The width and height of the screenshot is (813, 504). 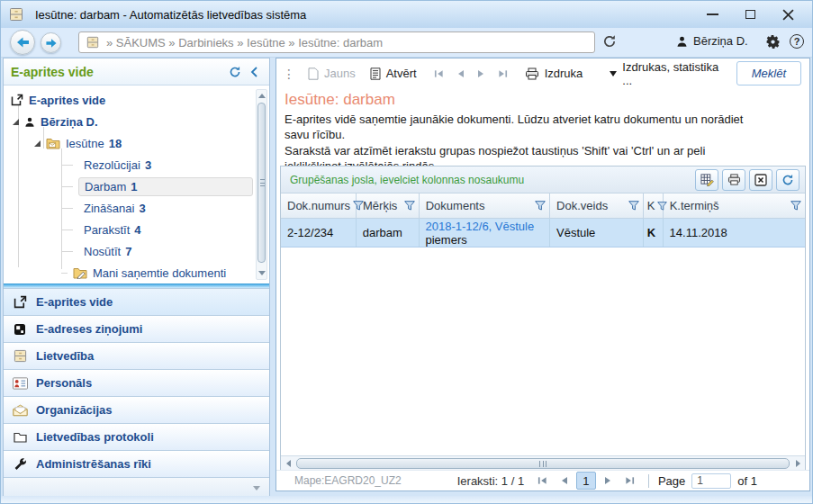 I want to click on settings-button, so click(x=772, y=41).